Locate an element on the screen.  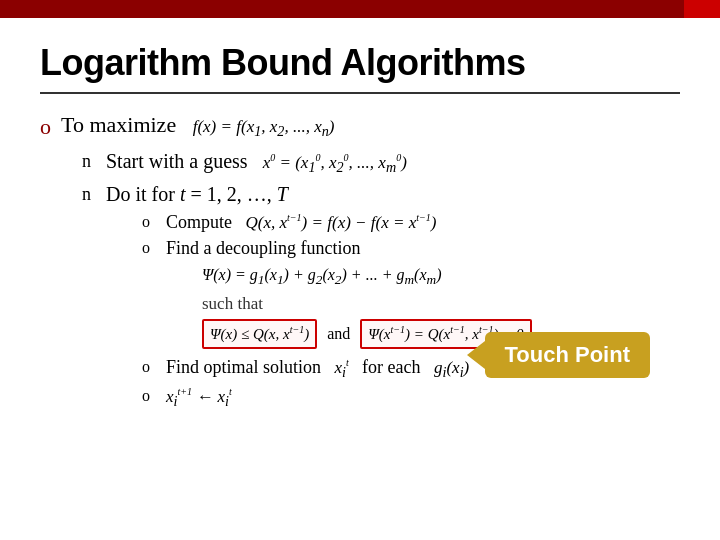
bullet-decouple: o Find a decoupling function is located at coordinates (411, 248).